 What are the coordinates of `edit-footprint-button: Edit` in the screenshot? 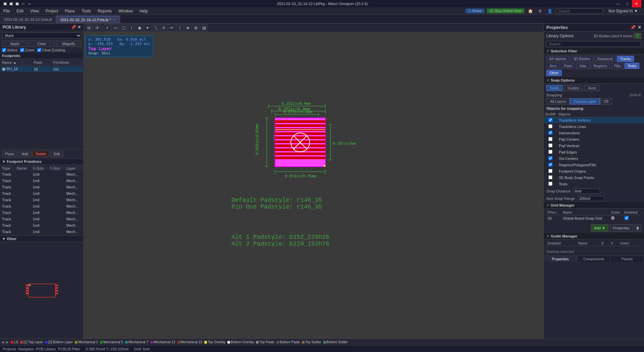 It's located at (57, 154).